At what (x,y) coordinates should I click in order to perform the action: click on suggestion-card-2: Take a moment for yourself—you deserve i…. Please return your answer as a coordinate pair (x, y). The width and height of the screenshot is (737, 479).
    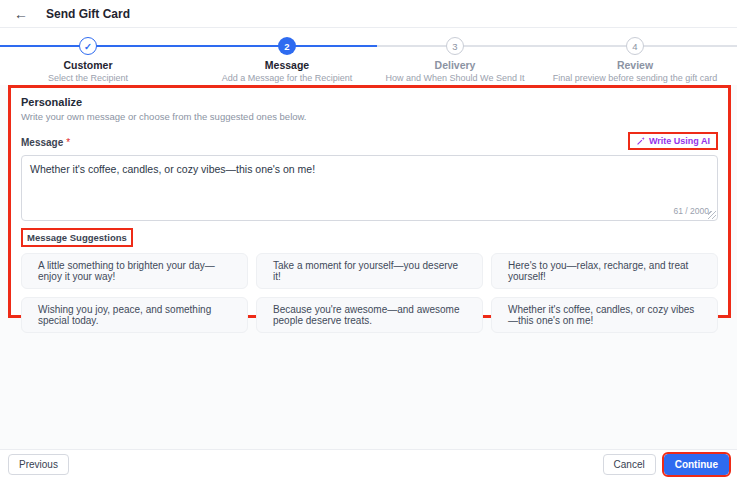
    Looking at the image, I should click on (370, 271).